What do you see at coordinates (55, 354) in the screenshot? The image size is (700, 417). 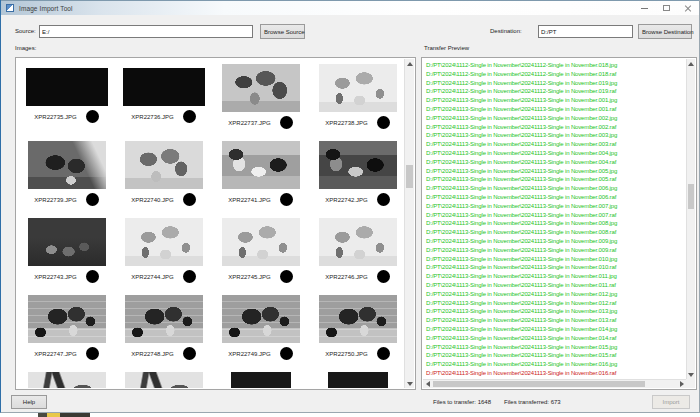 I see `image-filename: XPR22747.JPG` at bounding box center [55, 354].